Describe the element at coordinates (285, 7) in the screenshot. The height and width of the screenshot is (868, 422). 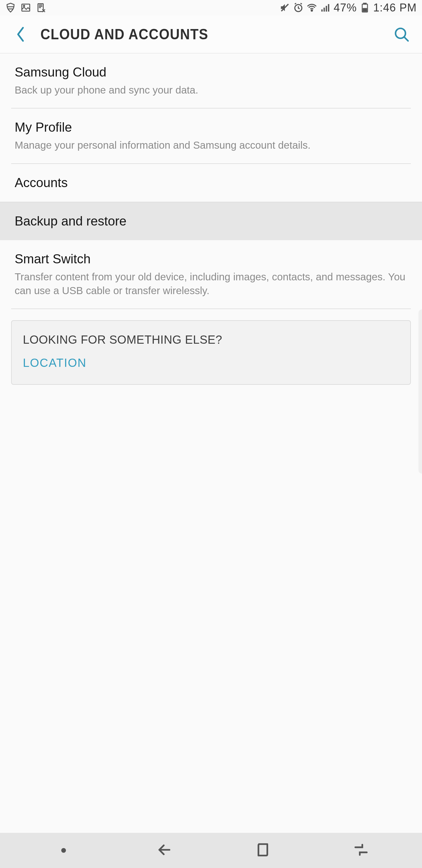
I see `mute-icon` at that location.